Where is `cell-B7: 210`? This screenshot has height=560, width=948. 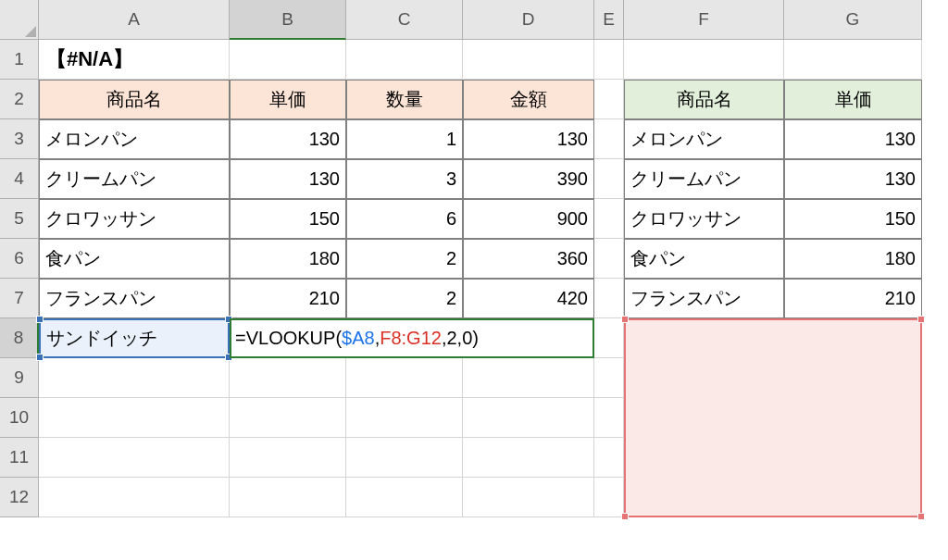 cell-B7: 210 is located at coordinates (288, 298).